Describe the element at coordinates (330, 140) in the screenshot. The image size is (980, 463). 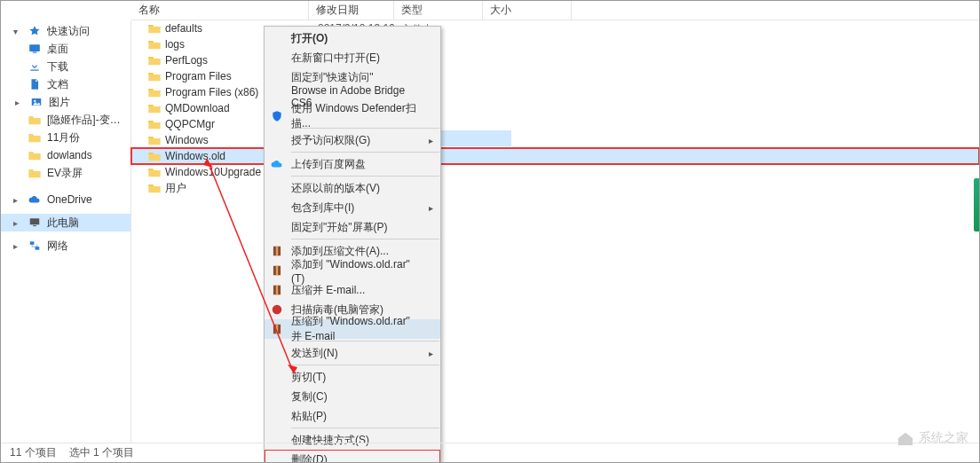
I see `menu-label: 授予访问权限(G)` at that location.